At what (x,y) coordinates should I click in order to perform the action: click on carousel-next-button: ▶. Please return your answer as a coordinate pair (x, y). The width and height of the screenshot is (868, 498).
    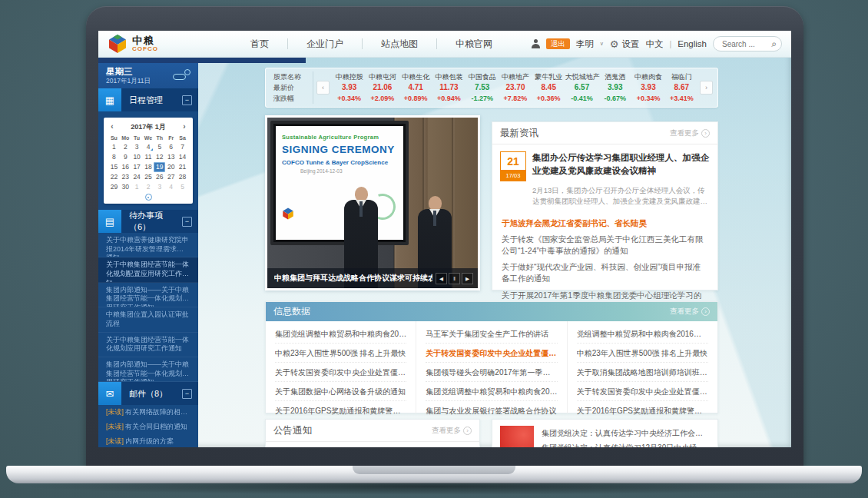
    Looking at the image, I should click on (467, 278).